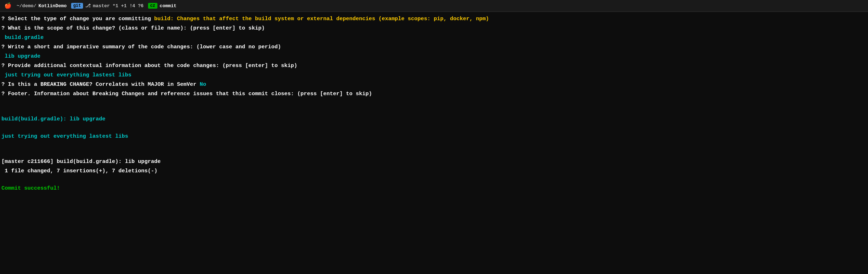 This screenshot has width=868, height=274. What do you see at coordinates (321, 19) in the screenshot?
I see `select-type-value: build: Changes that affect the build sys…` at bounding box center [321, 19].